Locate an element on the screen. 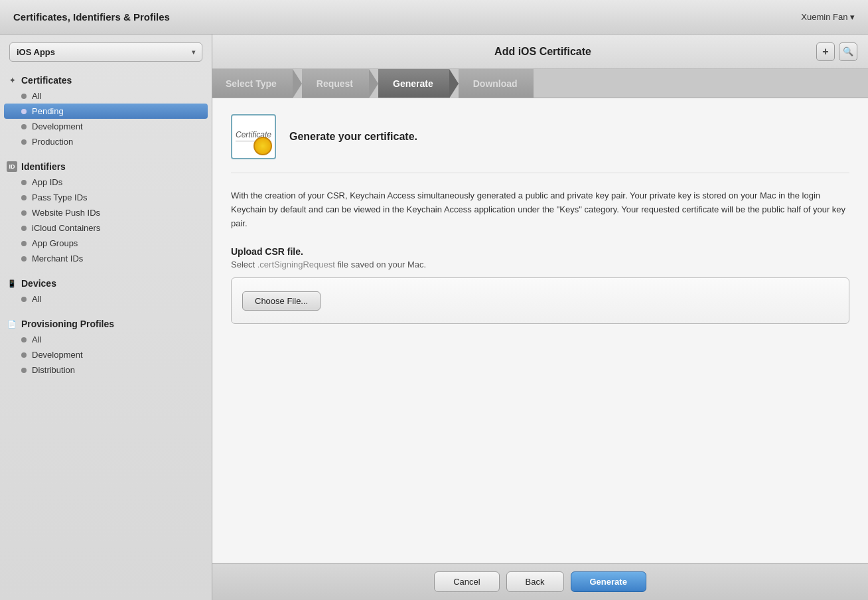 This screenshot has width=868, height=600. breadcrumb-download: Download is located at coordinates (491, 84).